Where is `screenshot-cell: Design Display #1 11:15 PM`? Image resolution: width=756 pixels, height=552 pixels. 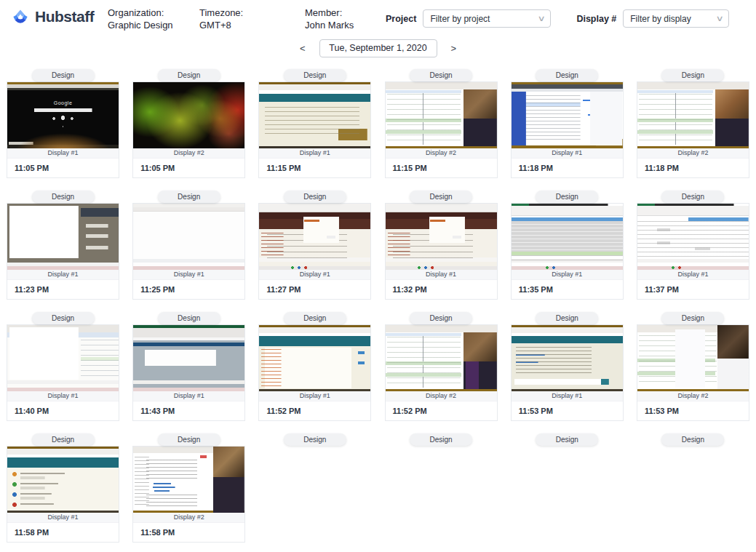
screenshot-cell: Design Display #1 11:15 PM is located at coordinates (314, 124).